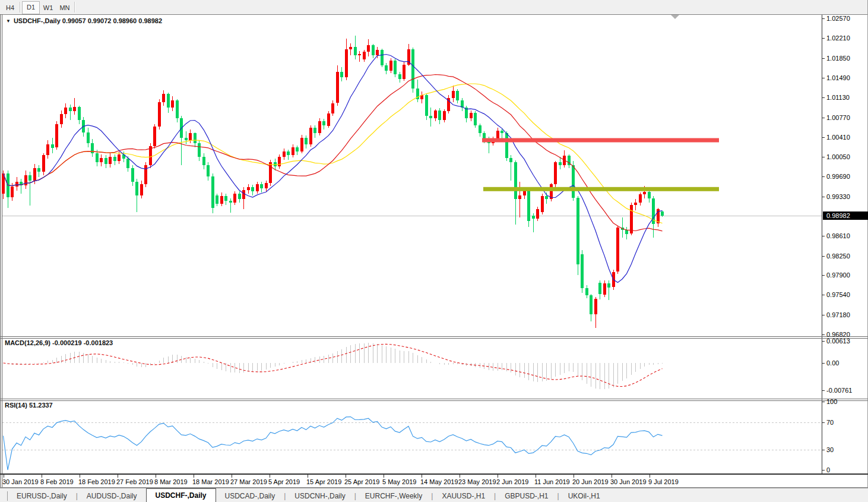 The image size is (868, 502). I want to click on price-tick-label: 1.02210, so click(838, 38).